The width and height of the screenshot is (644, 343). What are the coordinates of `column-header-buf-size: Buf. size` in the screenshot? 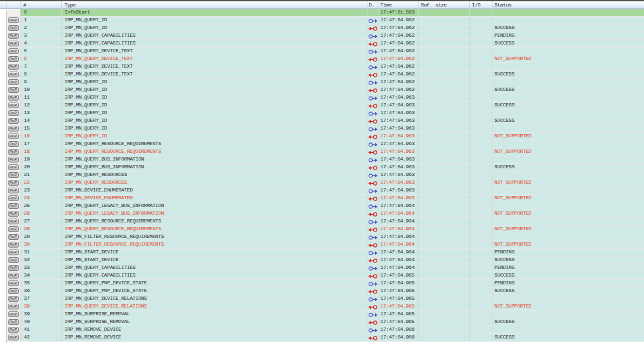 It's located at (445, 5).